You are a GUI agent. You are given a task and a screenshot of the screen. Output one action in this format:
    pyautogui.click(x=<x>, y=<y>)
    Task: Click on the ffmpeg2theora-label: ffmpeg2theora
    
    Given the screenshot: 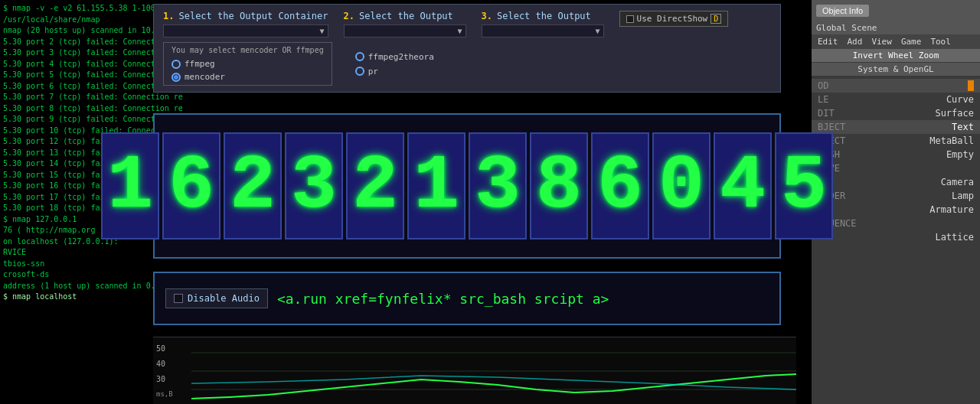 What is the action you would take?
    pyautogui.click(x=401, y=57)
    